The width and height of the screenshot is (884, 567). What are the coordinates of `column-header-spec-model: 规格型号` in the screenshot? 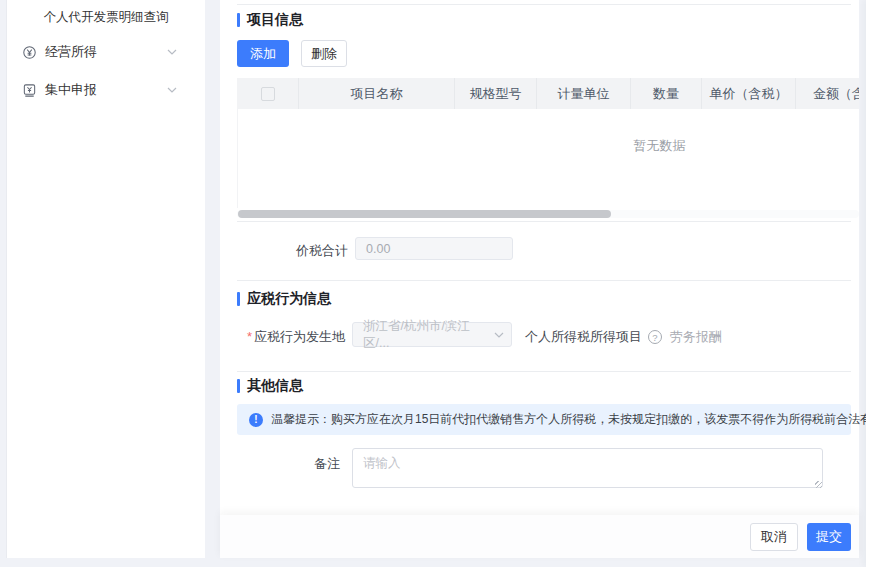 It's located at (496, 94).